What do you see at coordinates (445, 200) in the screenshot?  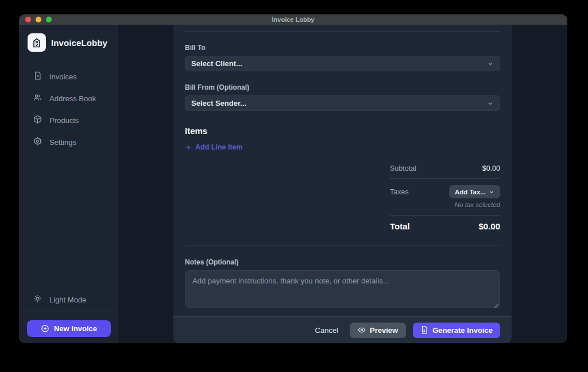 I see `totals-summary: Subtotal $0.00 Taxes Add Tax...` at bounding box center [445, 200].